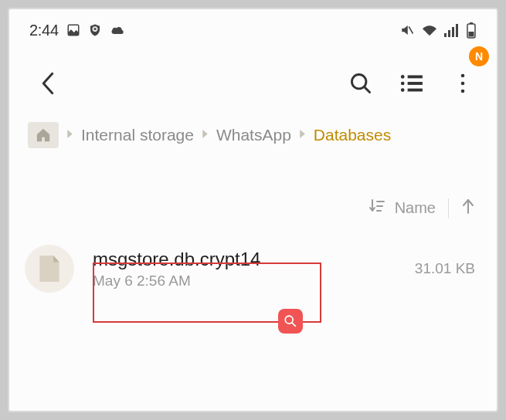 The image size is (506, 420). What do you see at coordinates (49, 269) in the screenshot?
I see `file-icon` at bounding box center [49, 269].